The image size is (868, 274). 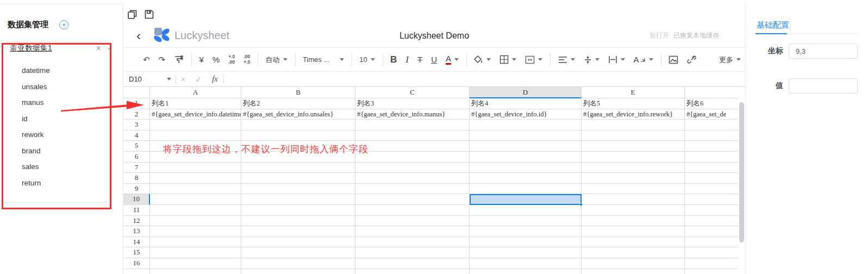 I want to click on cell: #{gaea_set_device_info.rework}, so click(x=633, y=115).